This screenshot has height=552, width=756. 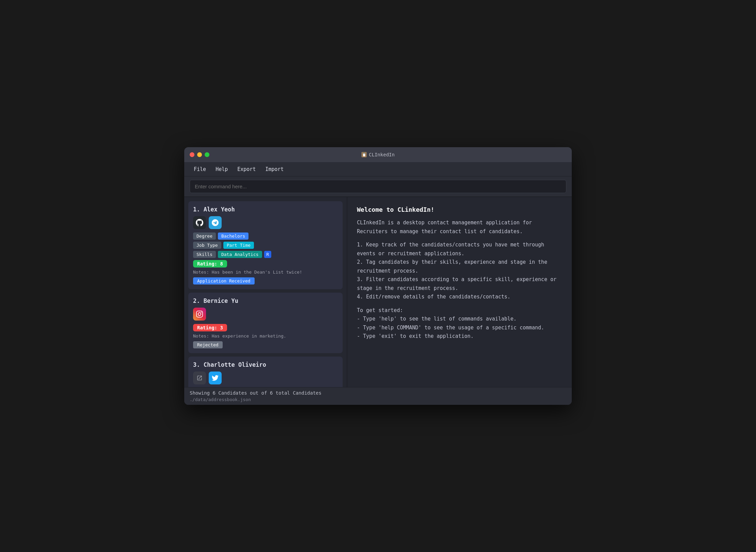 What do you see at coordinates (460, 271) in the screenshot?
I see `welcome-paragraph: 1. Keep track of the candidates/contacts…` at bounding box center [460, 271].